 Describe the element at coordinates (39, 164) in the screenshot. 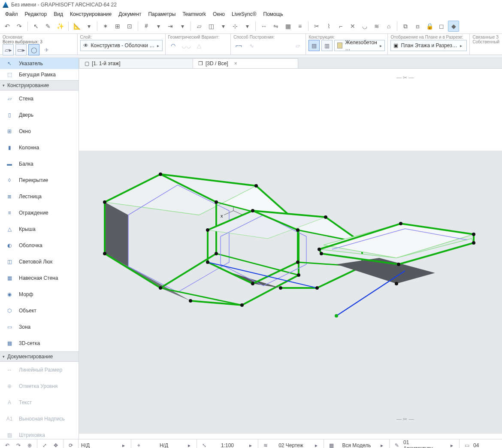

I see `tool-beam: ▬Балка` at that location.